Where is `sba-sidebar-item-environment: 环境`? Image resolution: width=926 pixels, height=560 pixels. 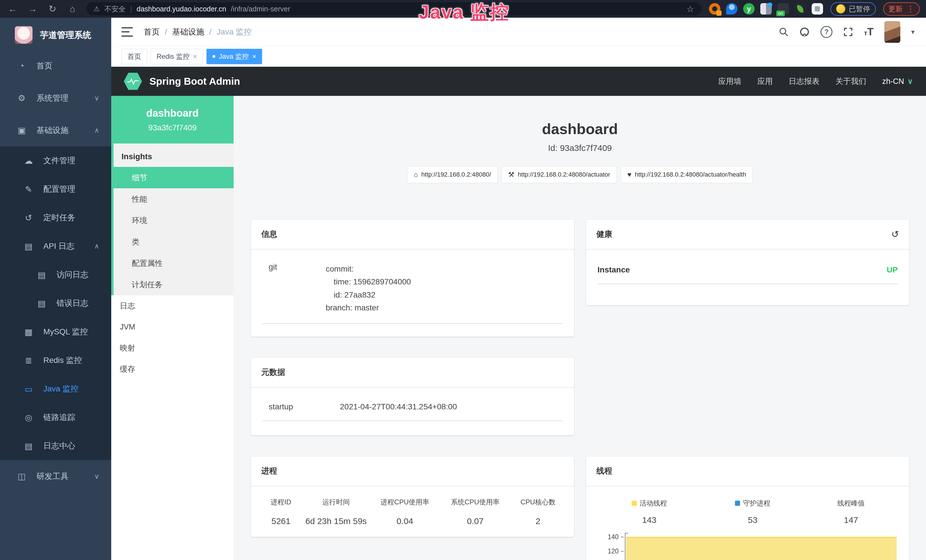
sba-sidebar-item-environment: 环境 is located at coordinates (174, 220).